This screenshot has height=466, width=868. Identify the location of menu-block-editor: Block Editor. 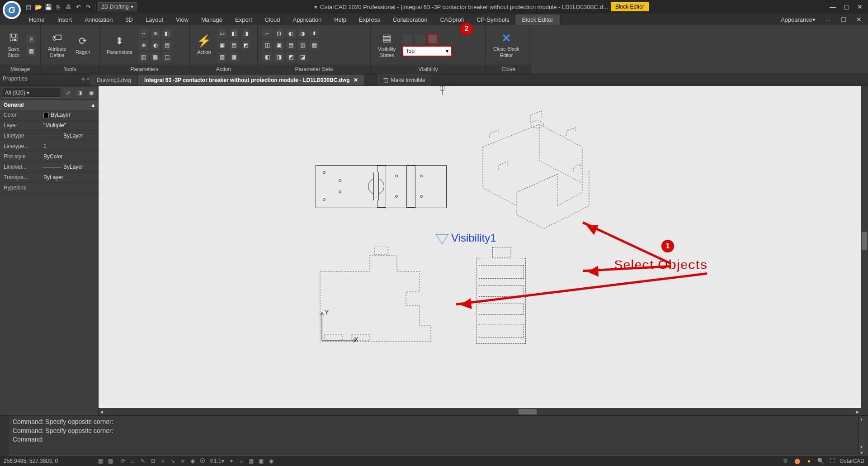
(537, 20).